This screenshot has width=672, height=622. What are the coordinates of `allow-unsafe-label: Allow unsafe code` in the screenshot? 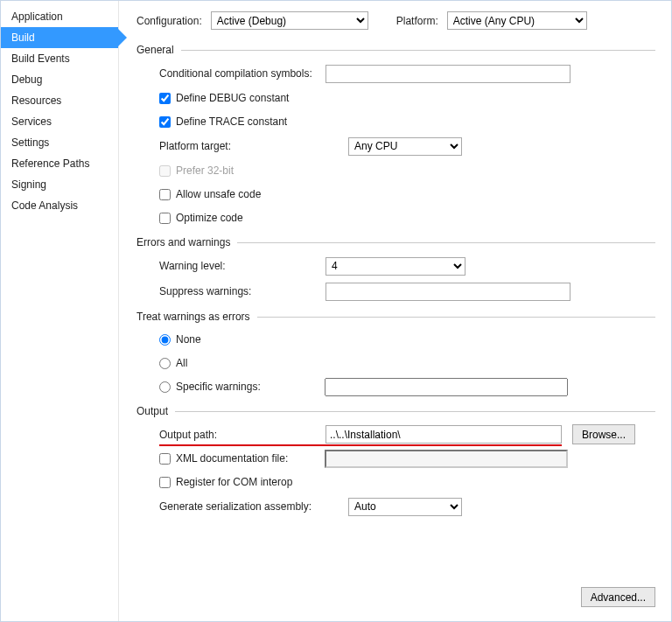 It's located at (219, 194).